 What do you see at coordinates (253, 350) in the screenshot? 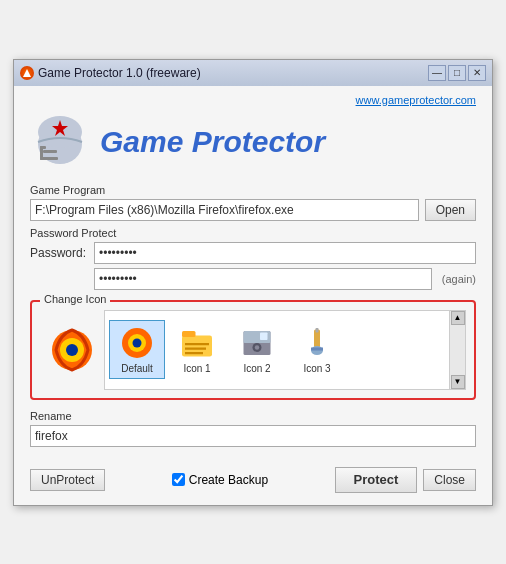
I see `icons-container: Default Icon 1` at bounding box center [253, 350].